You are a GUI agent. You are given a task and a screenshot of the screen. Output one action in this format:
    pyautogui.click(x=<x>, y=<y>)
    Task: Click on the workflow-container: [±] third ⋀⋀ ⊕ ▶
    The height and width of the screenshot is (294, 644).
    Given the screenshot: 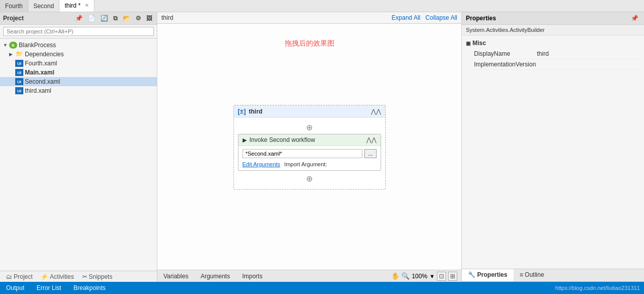 What is the action you would take?
    pyautogui.click(x=310, y=147)
    